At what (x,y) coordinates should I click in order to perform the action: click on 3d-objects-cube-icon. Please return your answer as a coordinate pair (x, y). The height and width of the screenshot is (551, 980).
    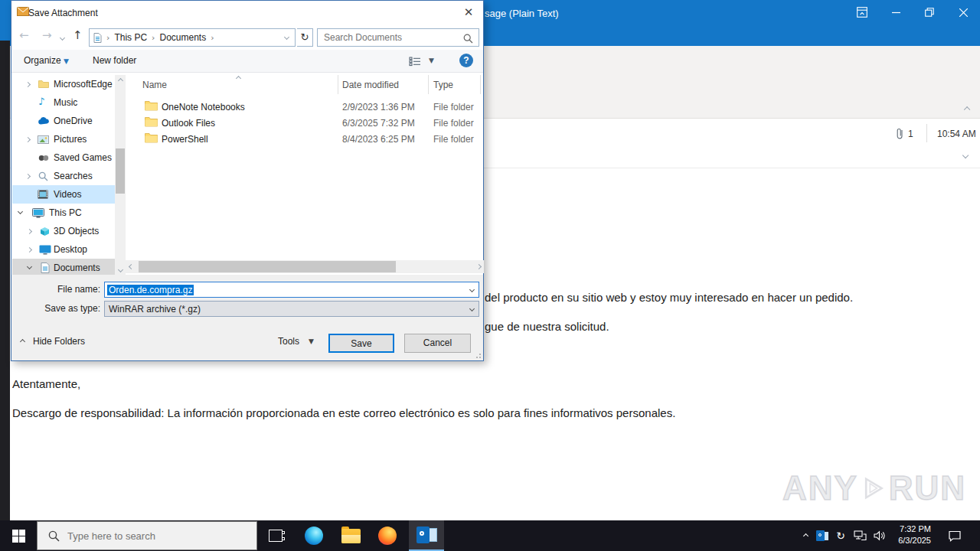
    Looking at the image, I should click on (44, 231).